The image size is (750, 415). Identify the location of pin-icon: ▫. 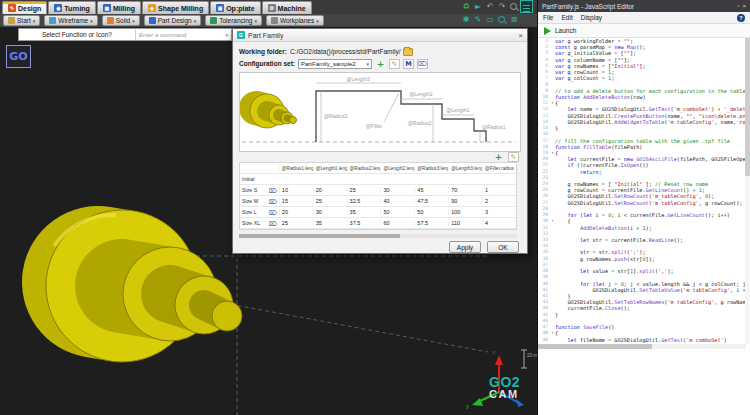
(738, 6).